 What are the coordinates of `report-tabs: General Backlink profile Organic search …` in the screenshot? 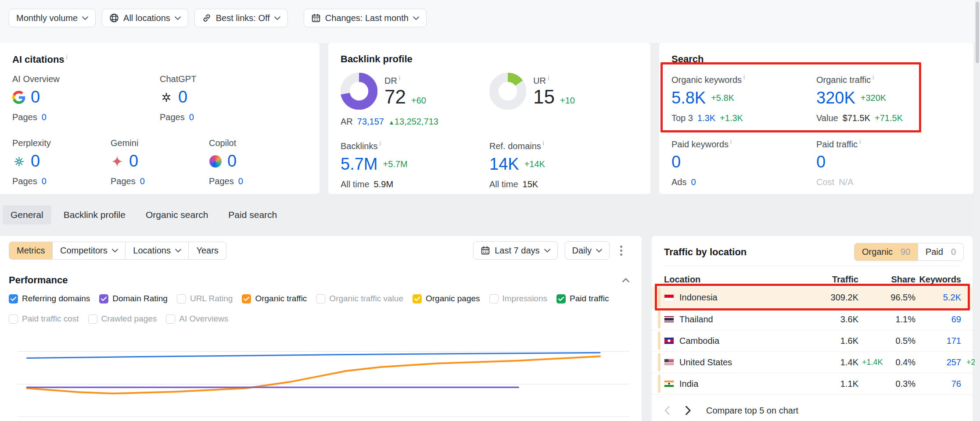 It's located at (144, 215).